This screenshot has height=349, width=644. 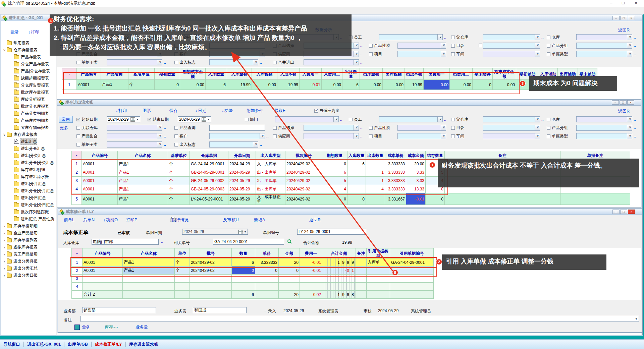 I want to click on column-header: 合计金额, so click(x=339, y=253).